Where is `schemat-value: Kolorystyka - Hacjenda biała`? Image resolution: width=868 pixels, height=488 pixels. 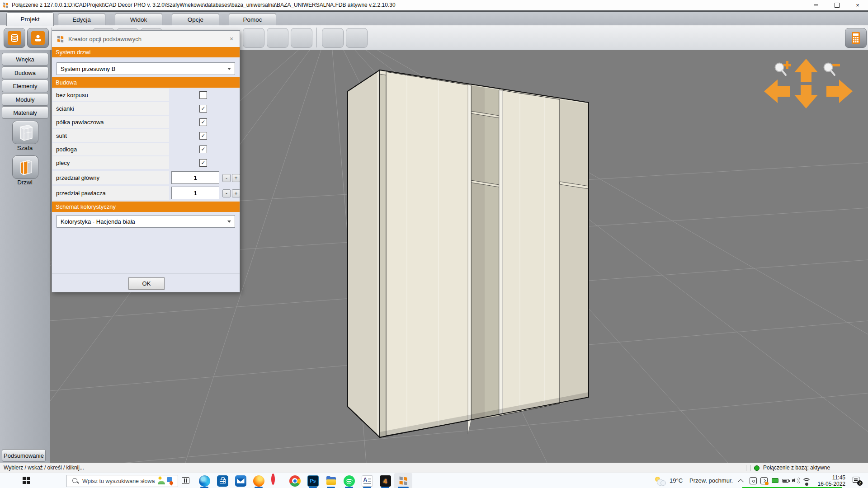
schemat-value: Kolorystyka - Hacjenda biała is located at coordinates (98, 221).